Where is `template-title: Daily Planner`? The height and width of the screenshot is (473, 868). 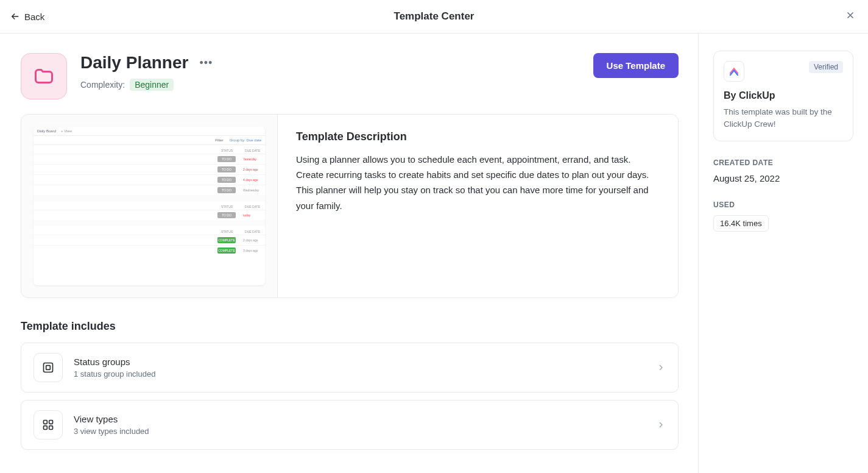
template-title: Daily Planner is located at coordinates (134, 63).